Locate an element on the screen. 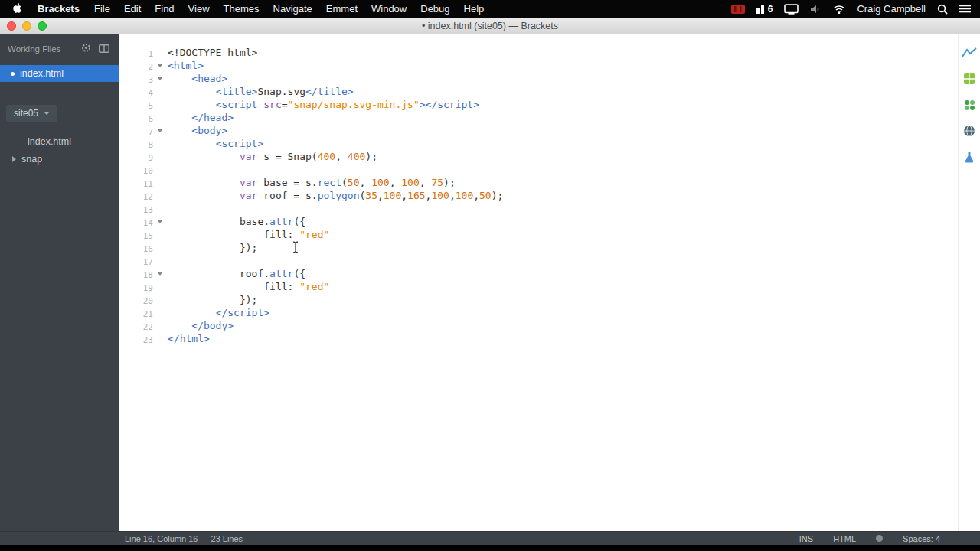 The height and width of the screenshot is (551, 980). line-chart-icon is located at coordinates (969, 54).